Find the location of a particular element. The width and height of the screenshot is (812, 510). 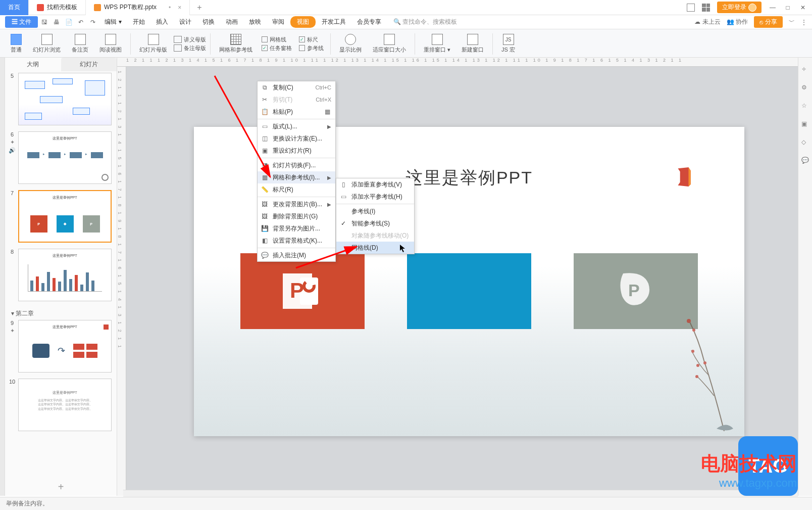

print-icon: 🖶 is located at coordinates (57, 22).